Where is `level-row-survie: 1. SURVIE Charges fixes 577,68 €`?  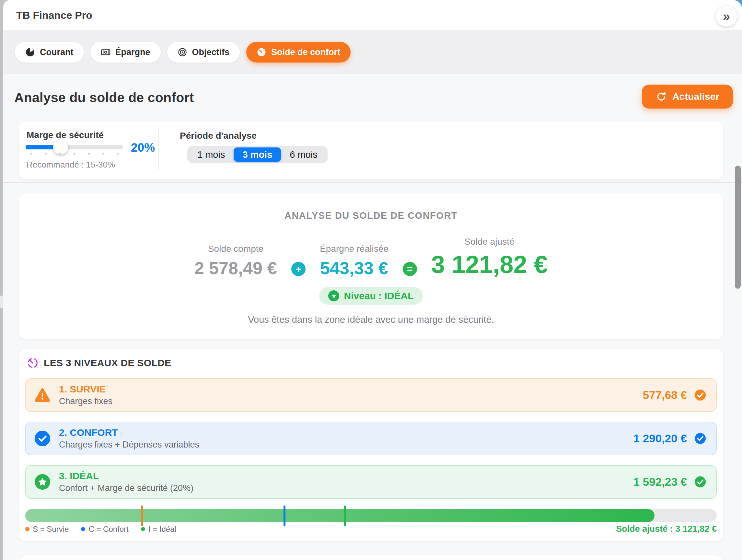 level-row-survie: 1. SURVIE Charges fixes 577,68 € is located at coordinates (371, 395).